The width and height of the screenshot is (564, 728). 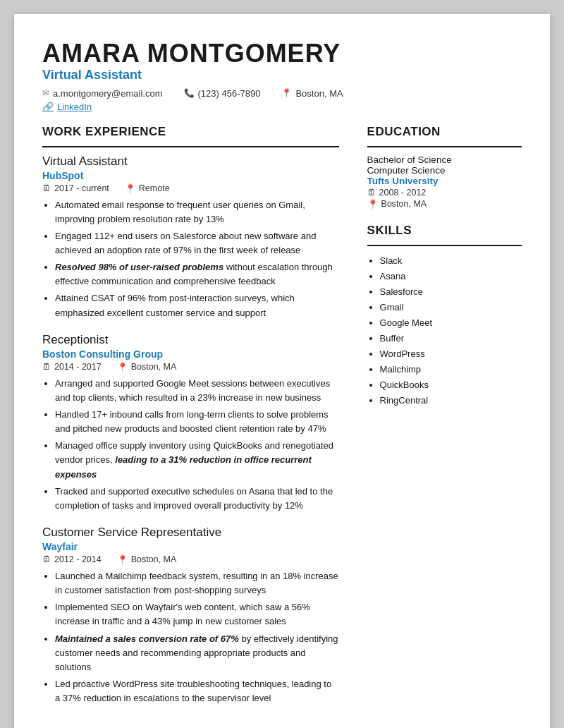 What do you see at coordinates (444, 231) in the screenshot?
I see `skills-title: SKILLS` at bounding box center [444, 231].